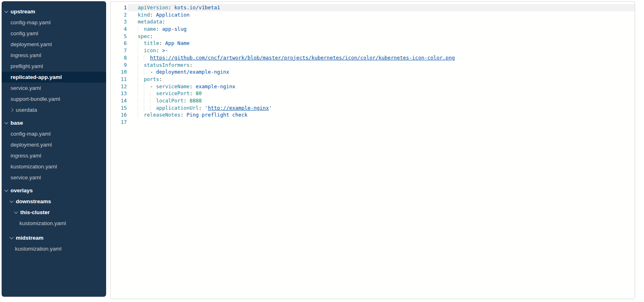 This screenshot has width=644, height=302. I want to click on tree-item-label: config.yaml, so click(24, 33).